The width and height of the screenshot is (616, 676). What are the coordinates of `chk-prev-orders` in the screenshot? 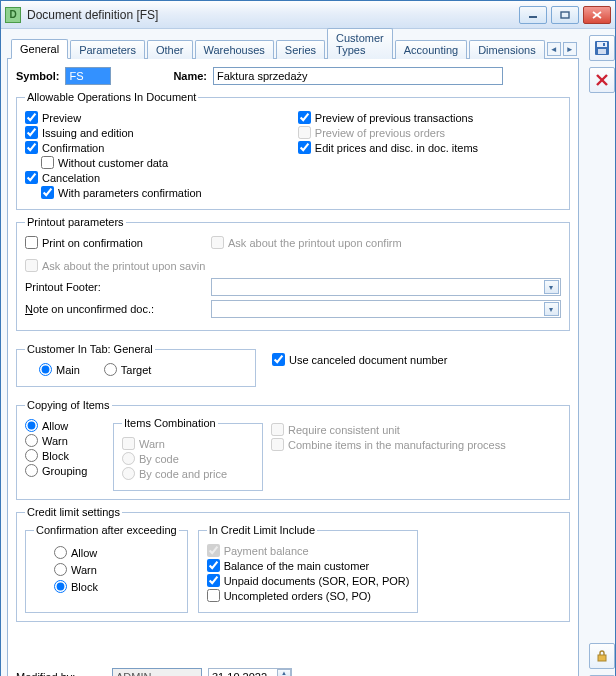 It's located at (304, 132).